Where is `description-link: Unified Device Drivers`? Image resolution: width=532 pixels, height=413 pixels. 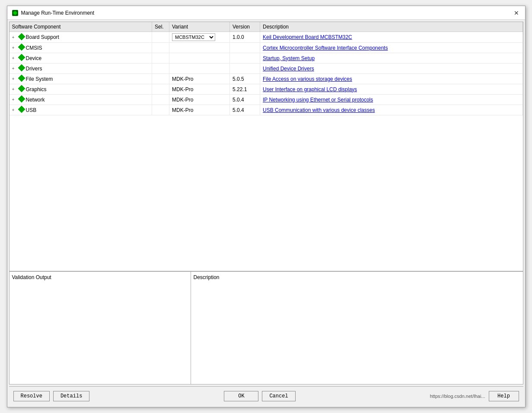
description-link: Unified Device Drivers is located at coordinates (289, 69).